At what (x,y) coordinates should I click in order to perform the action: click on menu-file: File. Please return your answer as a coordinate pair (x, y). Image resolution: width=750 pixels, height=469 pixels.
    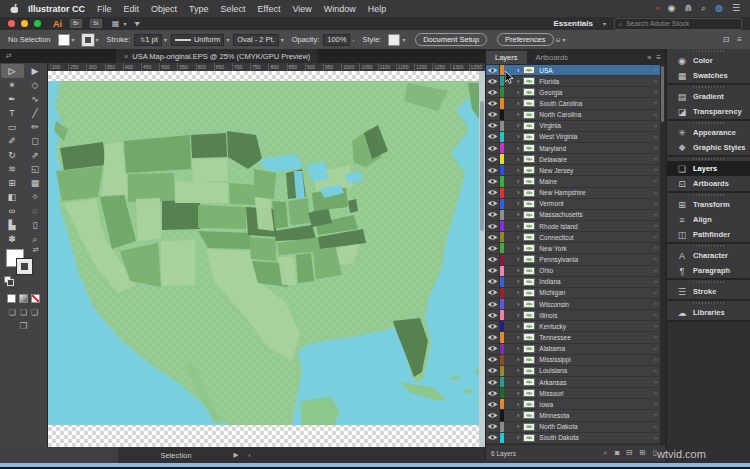
    Looking at the image, I should click on (104, 9).